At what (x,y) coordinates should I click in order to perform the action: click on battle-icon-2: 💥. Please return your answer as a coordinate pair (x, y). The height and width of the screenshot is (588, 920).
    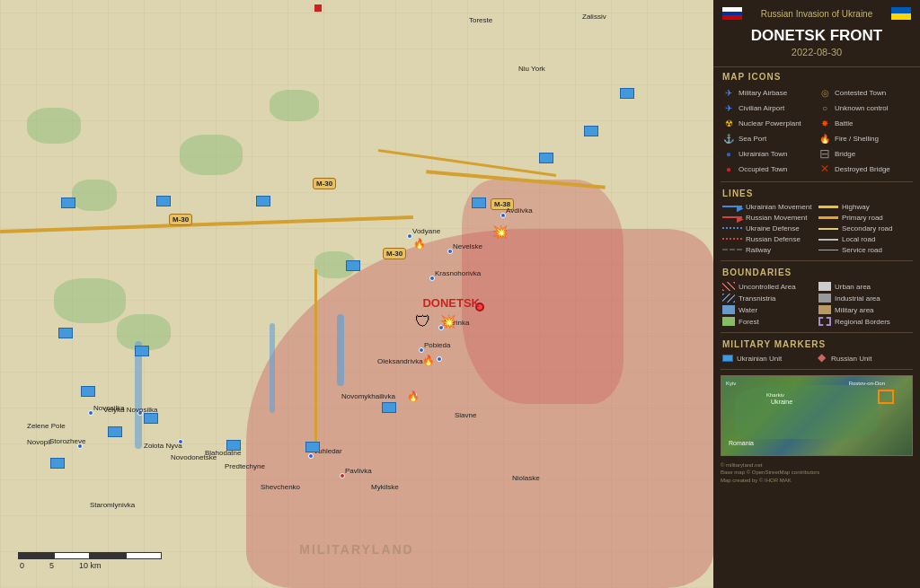
    Looking at the image, I should click on (447, 321).